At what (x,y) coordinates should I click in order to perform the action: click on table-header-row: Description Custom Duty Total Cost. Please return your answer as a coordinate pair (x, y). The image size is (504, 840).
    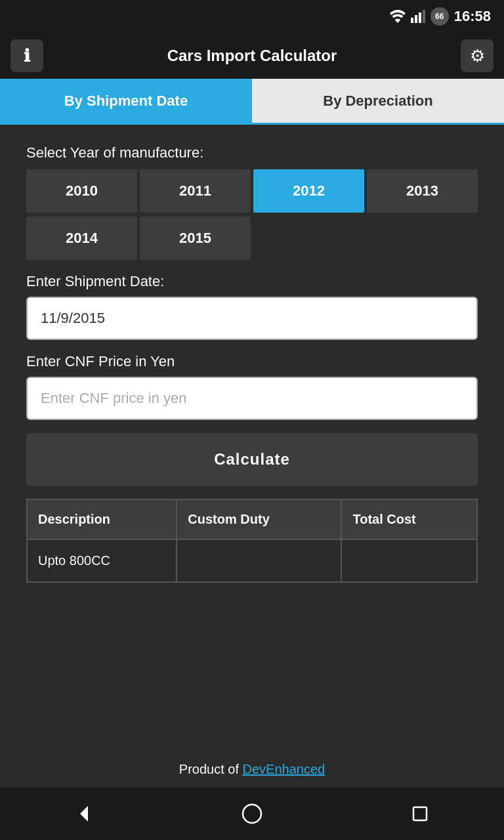
    Looking at the image, I should click on (252, 520).